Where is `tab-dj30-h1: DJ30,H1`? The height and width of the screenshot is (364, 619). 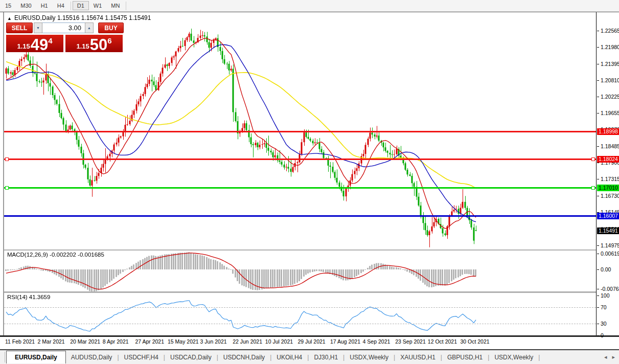
tab-dj30-h1: DJ30,H1 is located at coordinates (326, 357).